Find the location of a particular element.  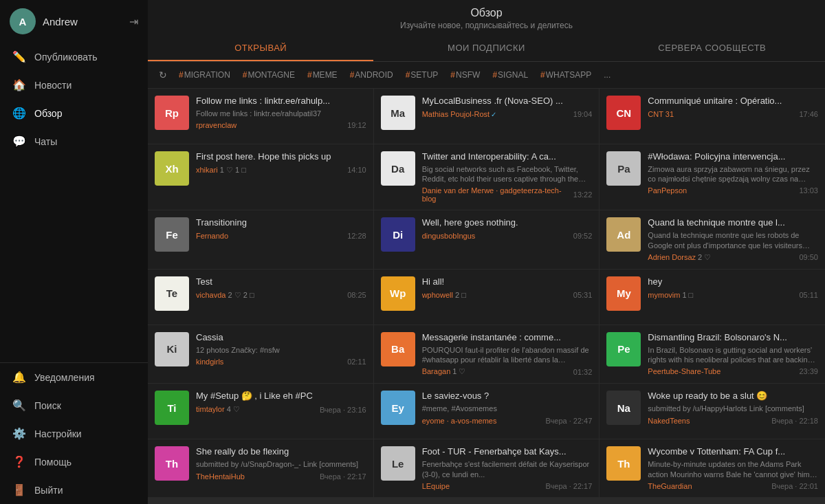

feed-time: 02:11 is located at coordinates (357, 362).